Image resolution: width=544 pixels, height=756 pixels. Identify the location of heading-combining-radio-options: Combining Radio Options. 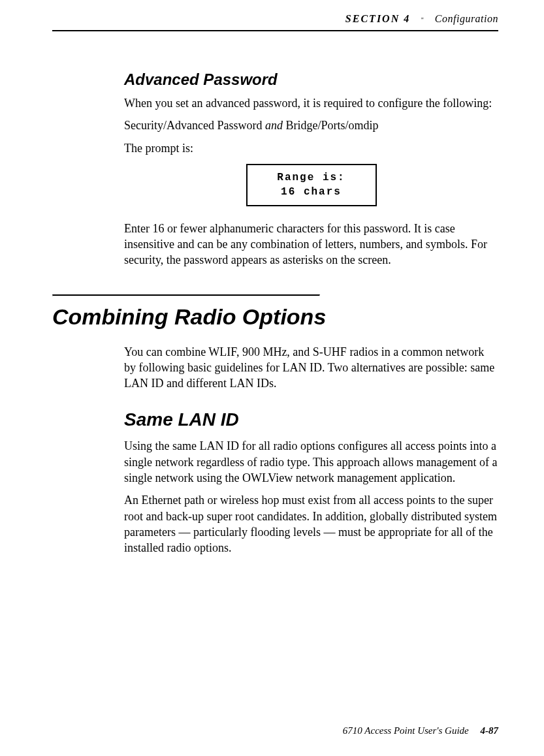
(276, 317).